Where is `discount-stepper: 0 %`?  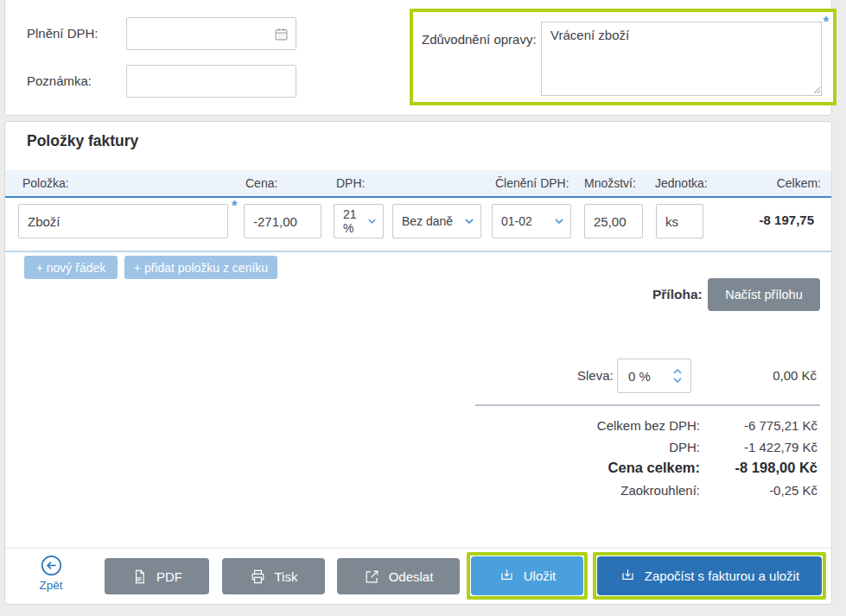 discount-stepper: 0 % is located at coordinates (654, 376).